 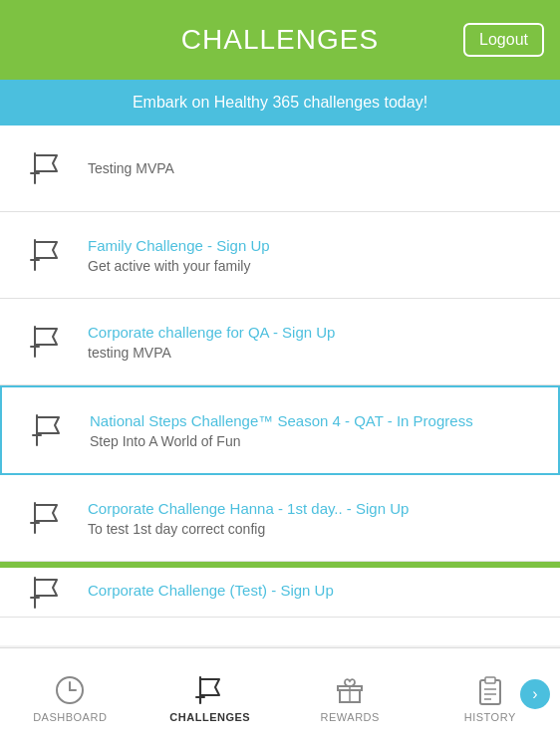 What do you see at coordinates (351, 717) in the screenshot?
I see `nav-label-rewards: REWARDS` at bounding box center [351, 717].